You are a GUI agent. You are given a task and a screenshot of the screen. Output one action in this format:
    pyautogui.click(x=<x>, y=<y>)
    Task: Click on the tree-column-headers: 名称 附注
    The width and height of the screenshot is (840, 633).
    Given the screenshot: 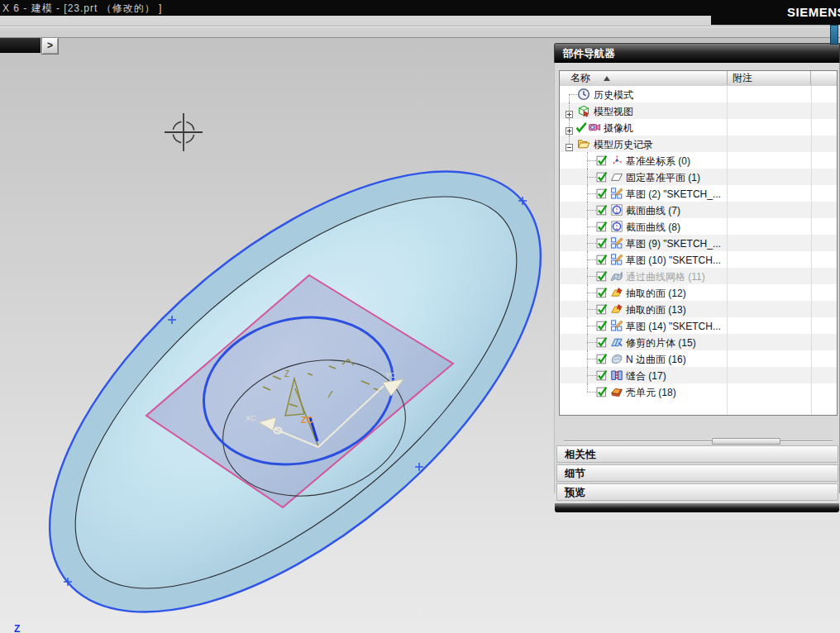 What is the action you would take?
    pyautogui.click(x=698, y=79)
    